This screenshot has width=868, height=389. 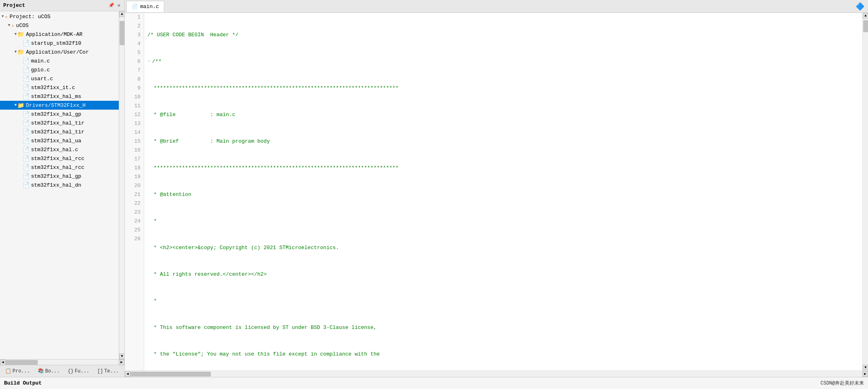 What do you see at coordinates (100, 371) in the screenshot?
I see `templates-tab-icon: []` at bounding box center [100, 371].